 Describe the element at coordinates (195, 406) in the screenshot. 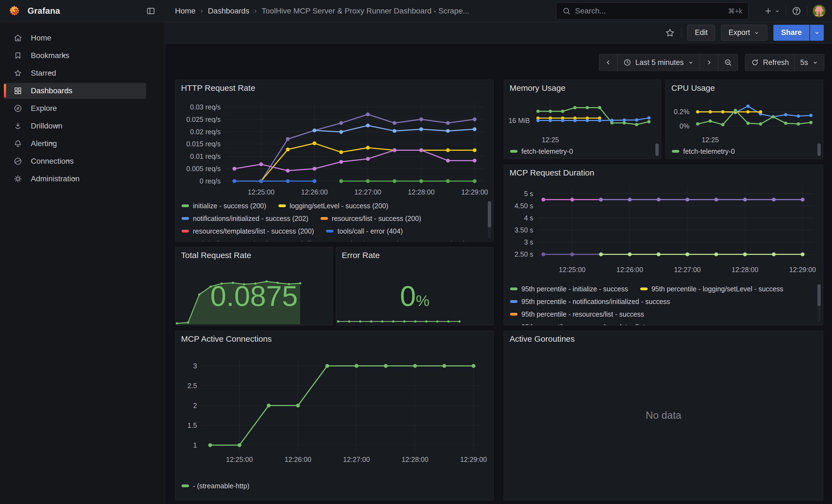

I see `svg-text: 2` at that location.